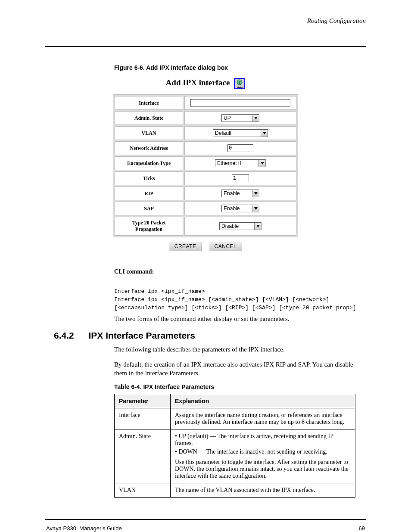  What do you see at coordinates (206, 193) in the screenshot?
I see `form-row: RIPEnable` at bounding box center [206, 193].